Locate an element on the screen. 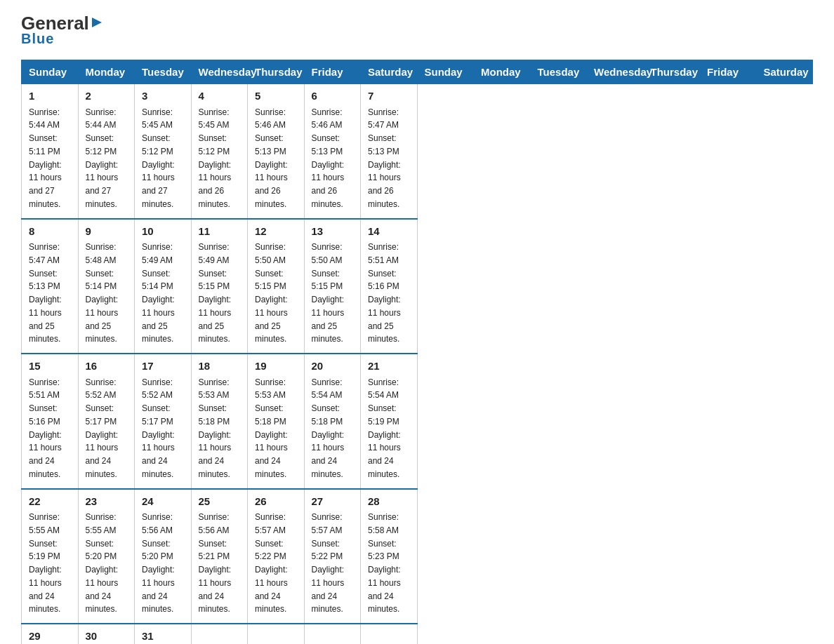  day-number: 31 is located at coordinates (163, 636).